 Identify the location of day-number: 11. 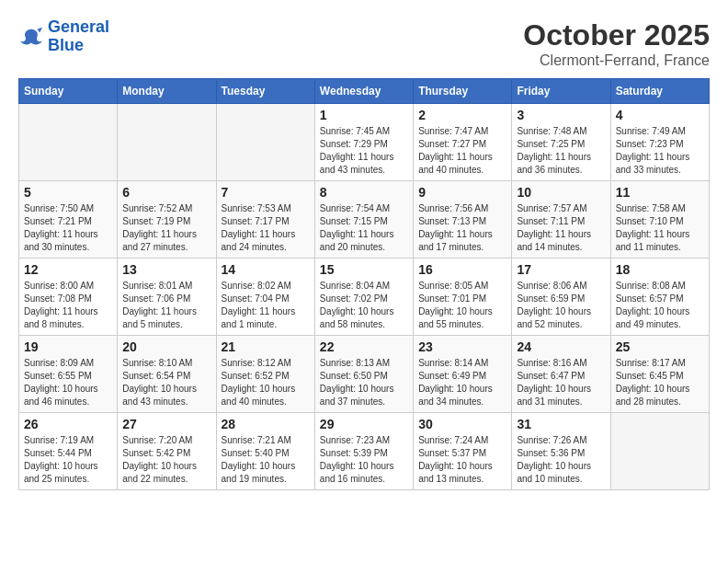
(660, 192).